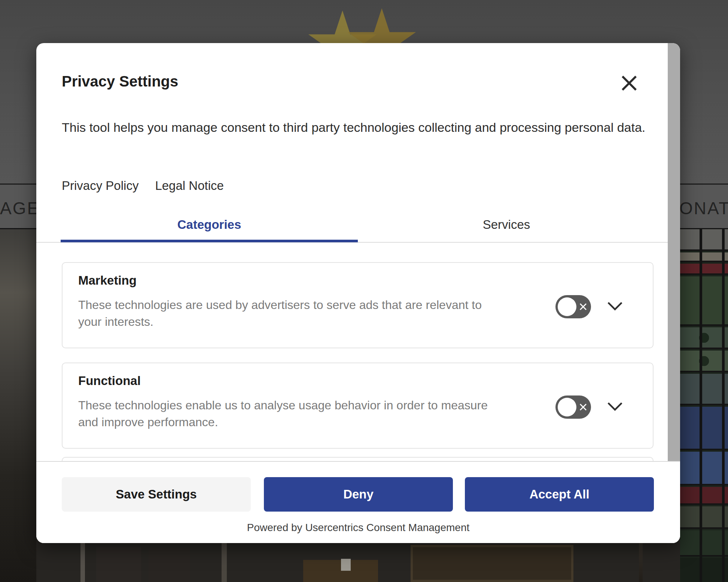 The height and width of the screenshot is (582, 728). I want to click on stained-glass-window-image, so click(704, 406).